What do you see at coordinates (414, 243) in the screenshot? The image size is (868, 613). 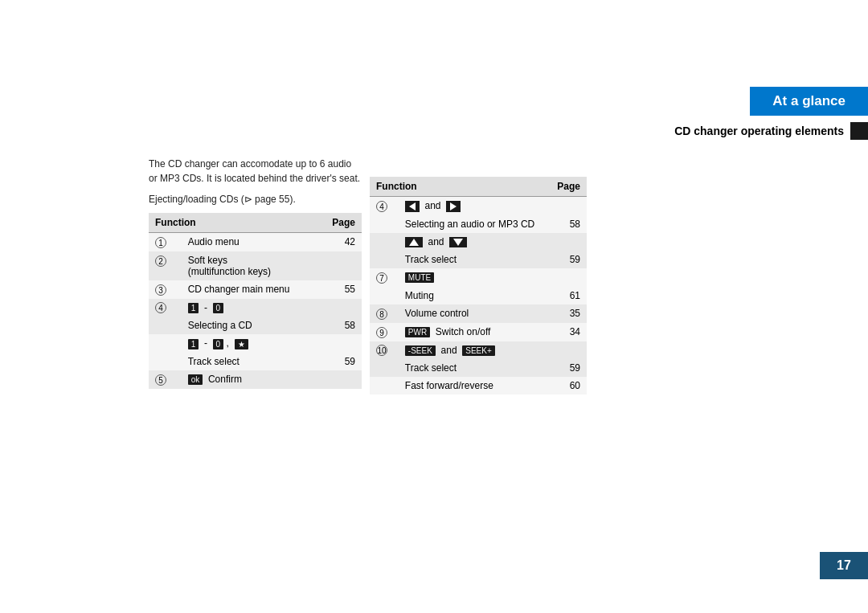 I see `up-arrow-icon` at bounding box center [414, 243].